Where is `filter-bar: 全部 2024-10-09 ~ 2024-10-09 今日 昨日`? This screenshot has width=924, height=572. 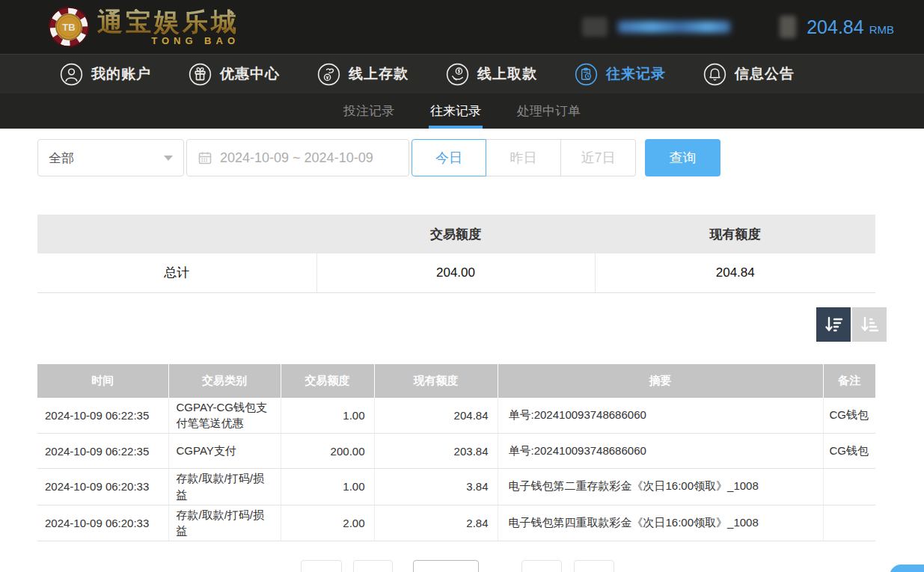 filter-bar: 全部 2024-10-09 ~ 2024-10-09 今日 昨日 is located at coordinates (462, 158).